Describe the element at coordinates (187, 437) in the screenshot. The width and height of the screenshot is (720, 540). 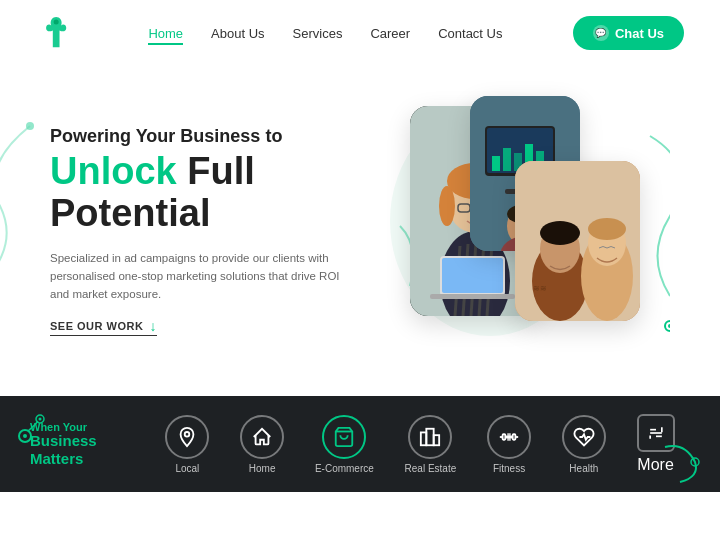
I see `local-icon` at that location.